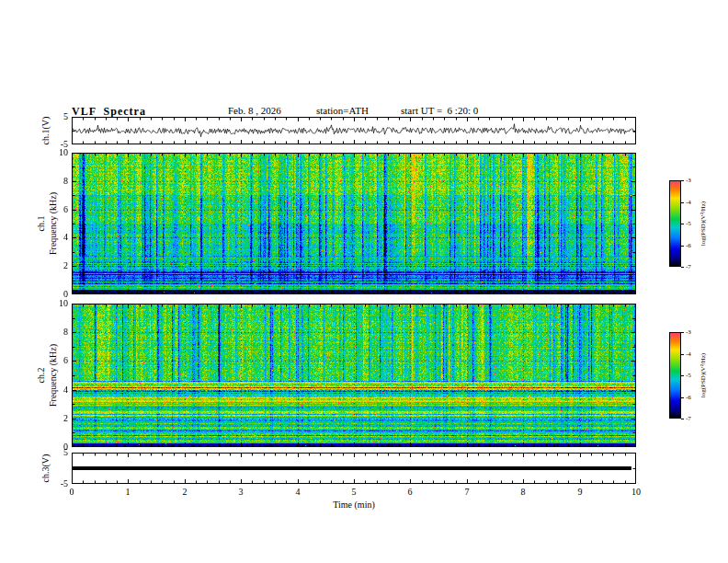 This screenshot has width=728, height=563. I want to click on x-tick-label: 7, so click(467, 492).